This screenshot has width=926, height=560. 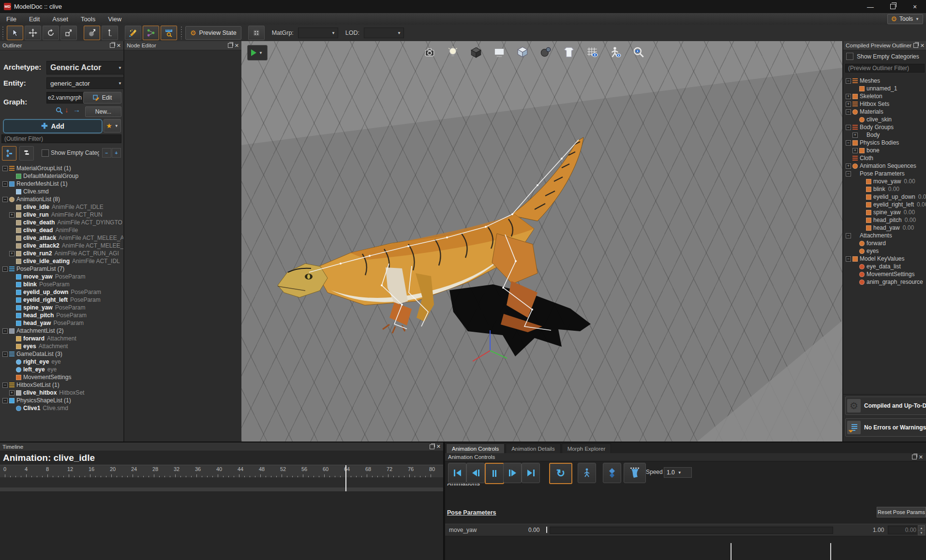 I want to click on pose-param-input: 0.00, so click(x=903, y=530).